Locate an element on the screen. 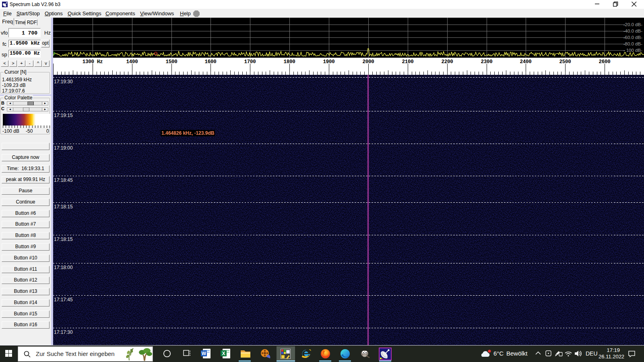 This screenshot has height=362, width=644. svg-text: 1500 is located at coordinates (171, 62).